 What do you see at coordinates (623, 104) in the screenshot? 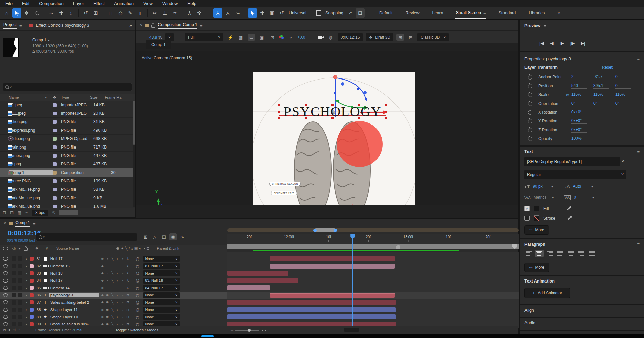
I see `transform-value: 0°` at bounding box center [623, 104].